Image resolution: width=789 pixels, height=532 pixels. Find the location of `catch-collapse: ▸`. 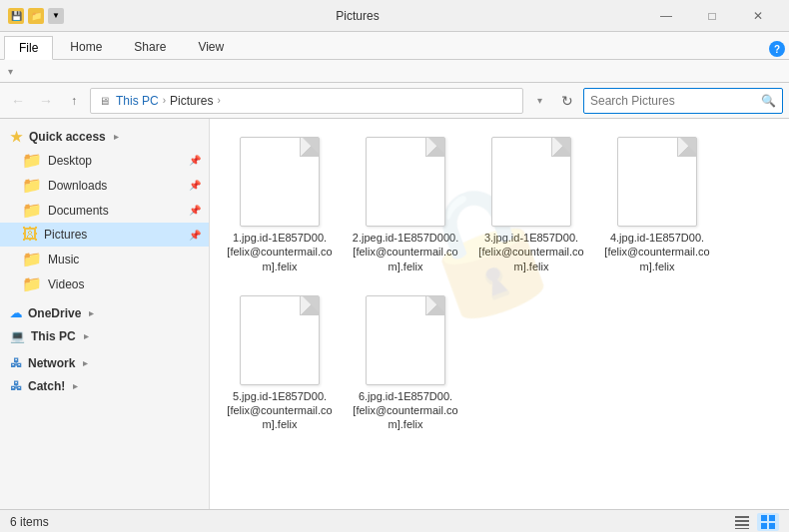

catch-collapse: ▸ is located at coordinates (76, 386).